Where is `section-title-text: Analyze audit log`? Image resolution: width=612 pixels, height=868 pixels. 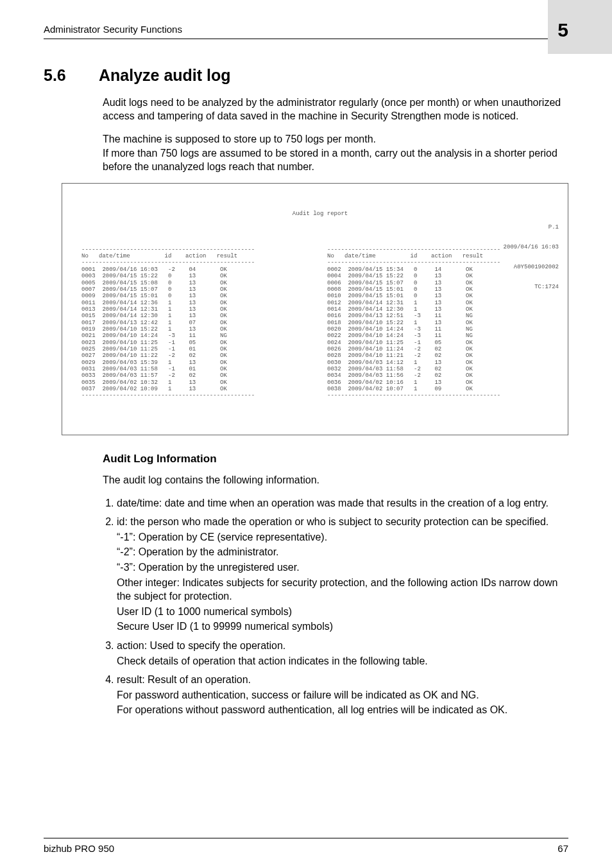 section-title-text: Analyze audit log is located at coordinates (165, 76).